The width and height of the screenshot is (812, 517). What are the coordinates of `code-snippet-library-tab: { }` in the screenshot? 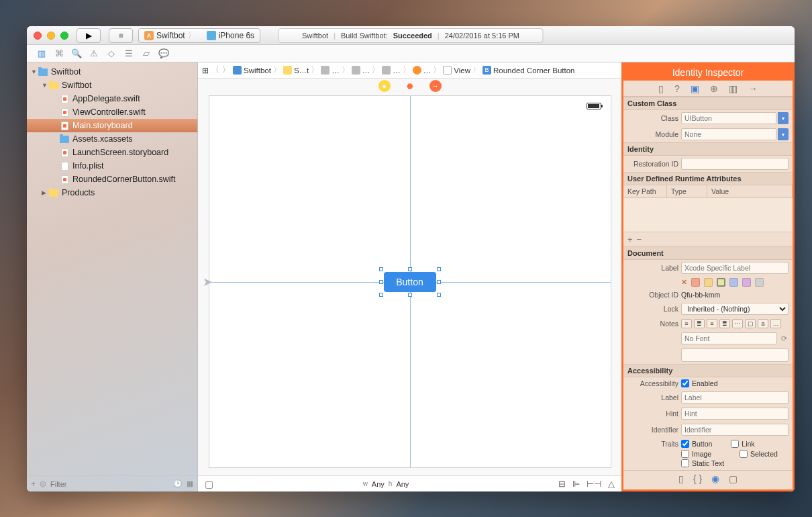 It's located at (698, 479).